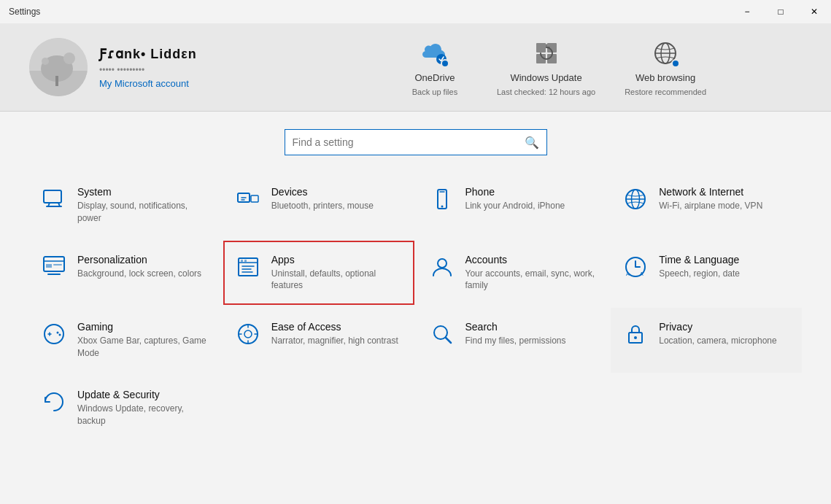 This screenshot has height=504, width=831. I want to click on update-title: Update & Security, so click(143, 395).